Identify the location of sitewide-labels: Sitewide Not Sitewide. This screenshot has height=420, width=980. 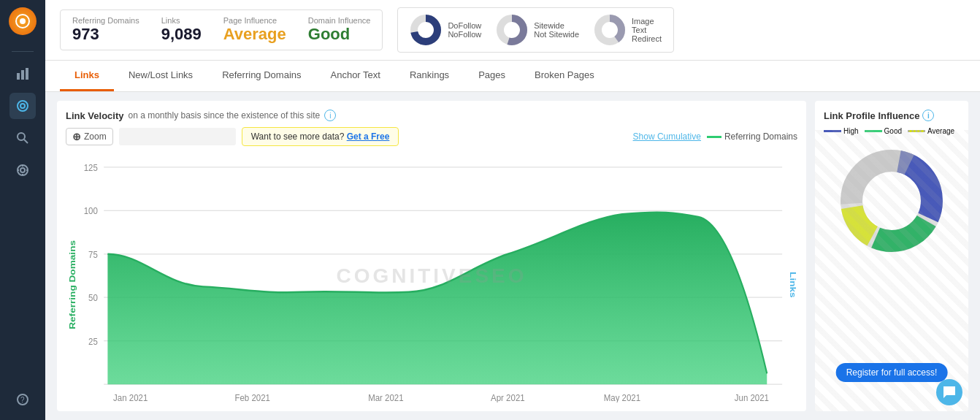
(556, 30).